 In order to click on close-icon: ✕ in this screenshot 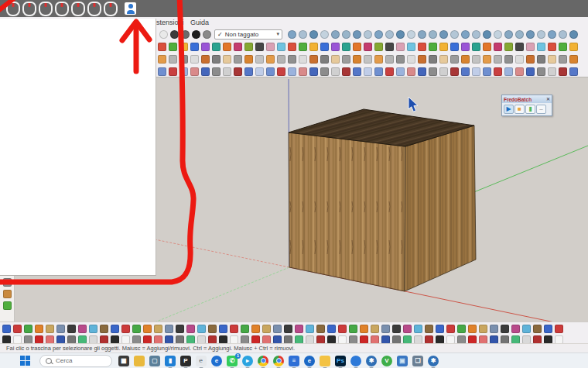, I will do `click(548, 99)`.